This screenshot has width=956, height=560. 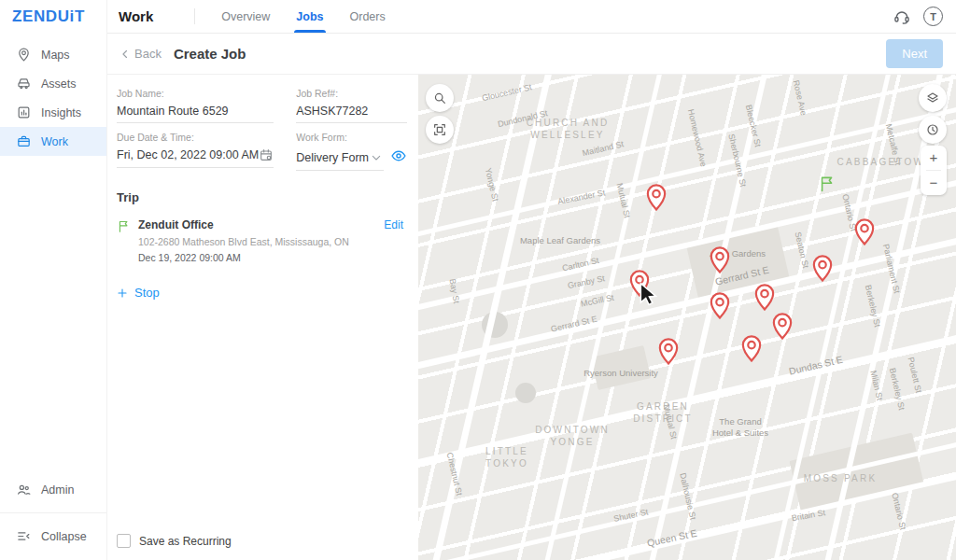 What do you see at coordinates (507, 93) in the screenshot?
I see `map-street-label: Gloucester St` at bounding box center [507, 93].